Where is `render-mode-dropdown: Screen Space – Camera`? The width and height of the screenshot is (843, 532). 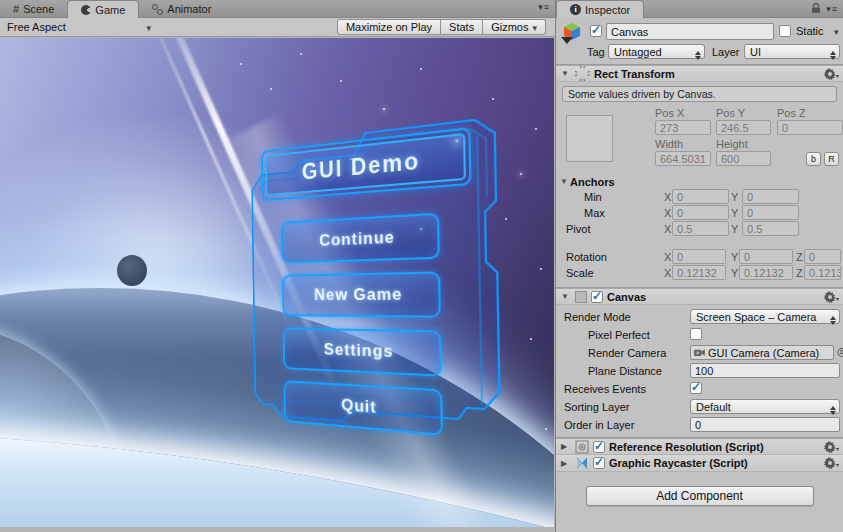 render-mode-dropdown: Screen Space – Camera is located at coordinates (765, 316).